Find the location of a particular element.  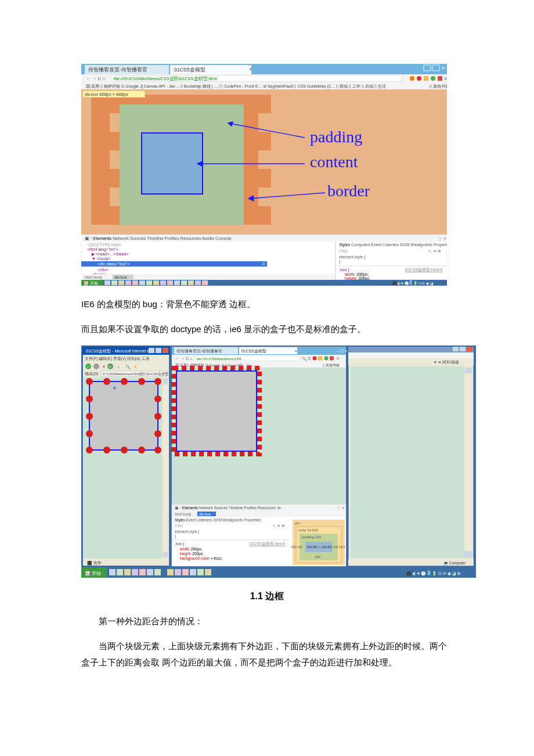

svg-text: html body is located at coordinates (183, 514).